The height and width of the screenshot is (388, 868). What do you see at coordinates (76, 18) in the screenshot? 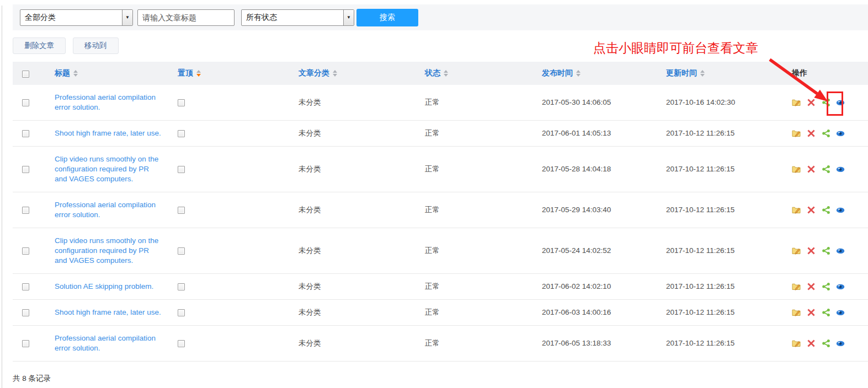
I see `category-select: 全部分类 ▼` at bounding box center [76, 18].